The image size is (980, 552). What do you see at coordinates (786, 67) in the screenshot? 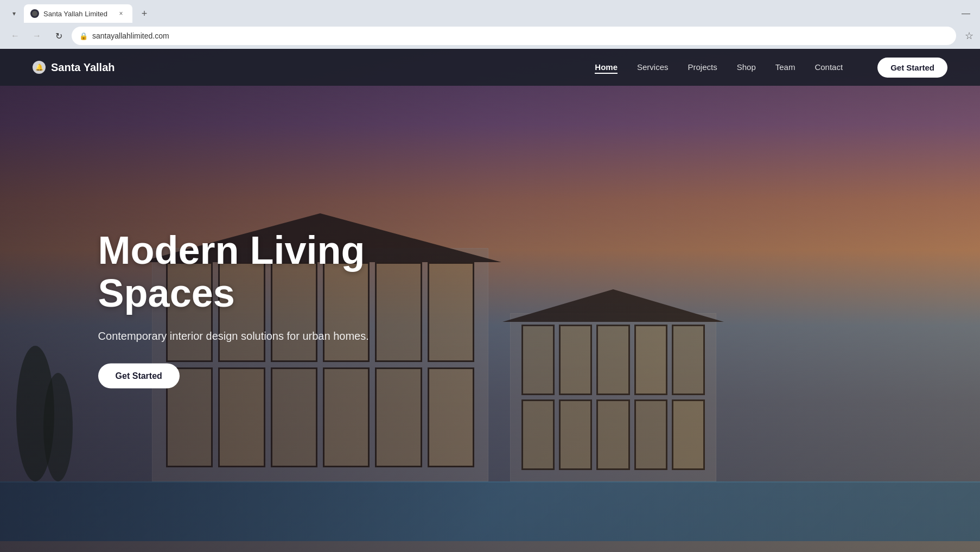
I see `nav-link-team: Team` at bounding box center [786, 67].